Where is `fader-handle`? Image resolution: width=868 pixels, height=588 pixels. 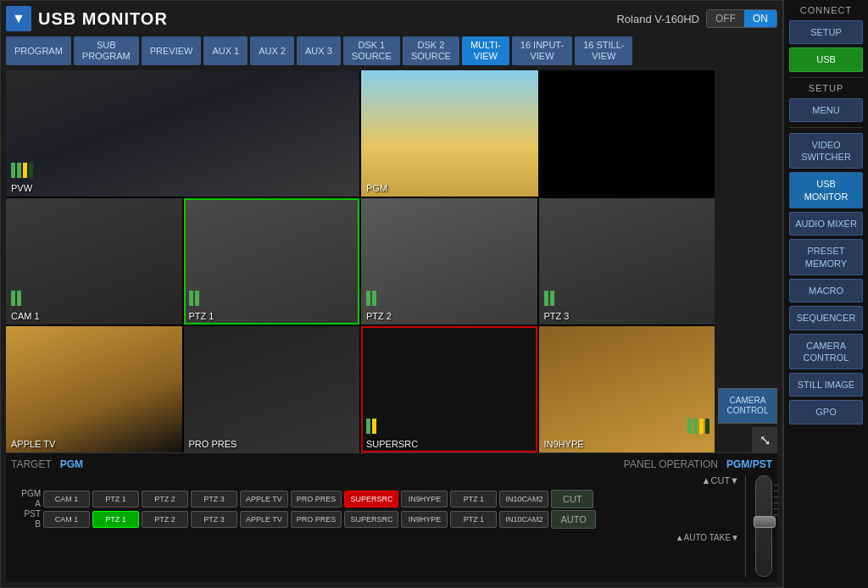 fader-handle is located at coordinates (765, 522).